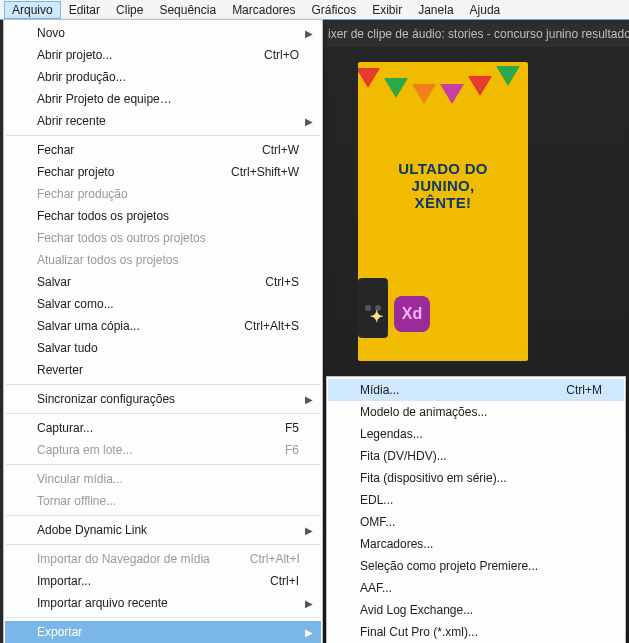 The height and width of the screenshot is (643, 629). What do you see at coordinates (476, 588) in the screenshot?
I see `exportMenu-item: AAF...` at bounding box center [476, 588].